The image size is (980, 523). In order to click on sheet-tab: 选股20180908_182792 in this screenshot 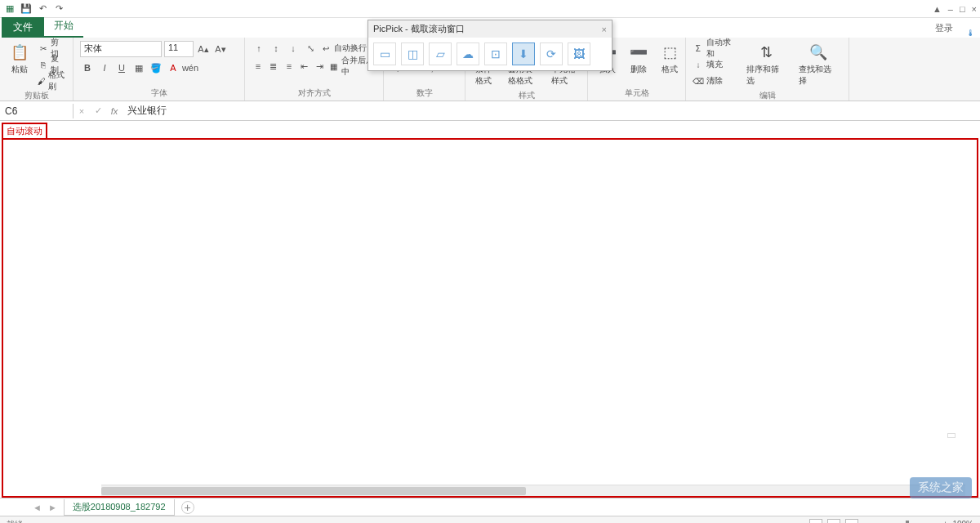, I will do `click(119, 507)`.